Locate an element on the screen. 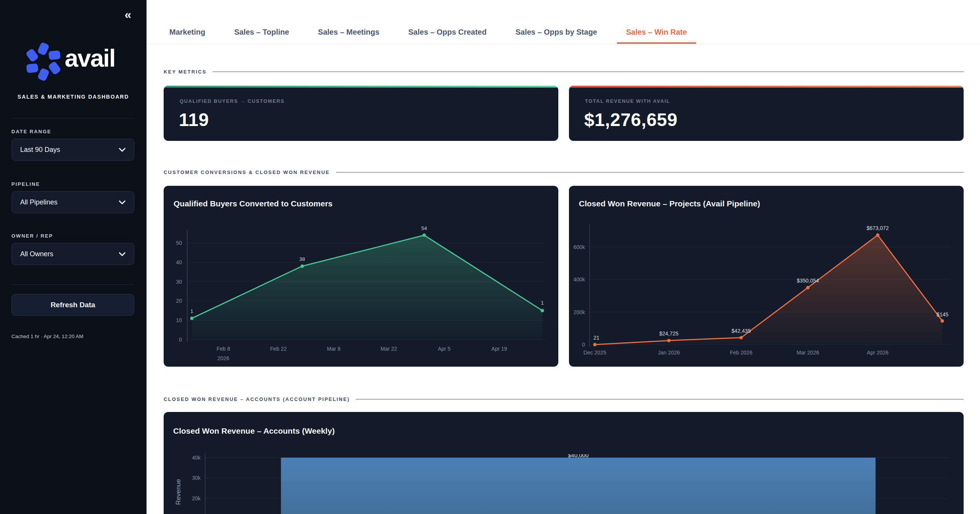 This screenshot has width=980, height=514. pipeline-label: PIPELINE is located at coordinates (26, 184).